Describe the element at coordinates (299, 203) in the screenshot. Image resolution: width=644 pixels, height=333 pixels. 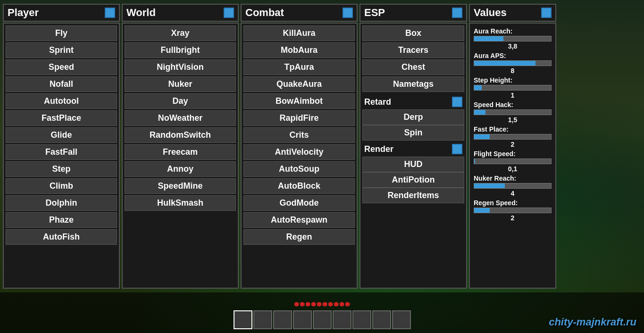
I see `menu-item-godmode: GodMode` at that location.